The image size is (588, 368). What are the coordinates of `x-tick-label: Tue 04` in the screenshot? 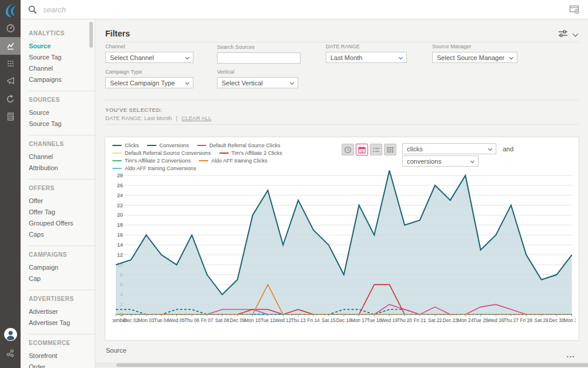 It's located at (162, 320).